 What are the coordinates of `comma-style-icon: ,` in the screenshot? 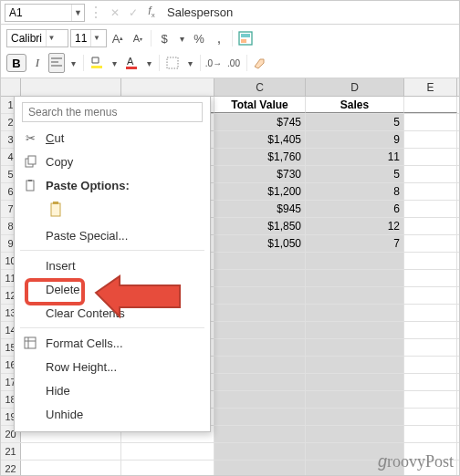 It's located at (219, 38).